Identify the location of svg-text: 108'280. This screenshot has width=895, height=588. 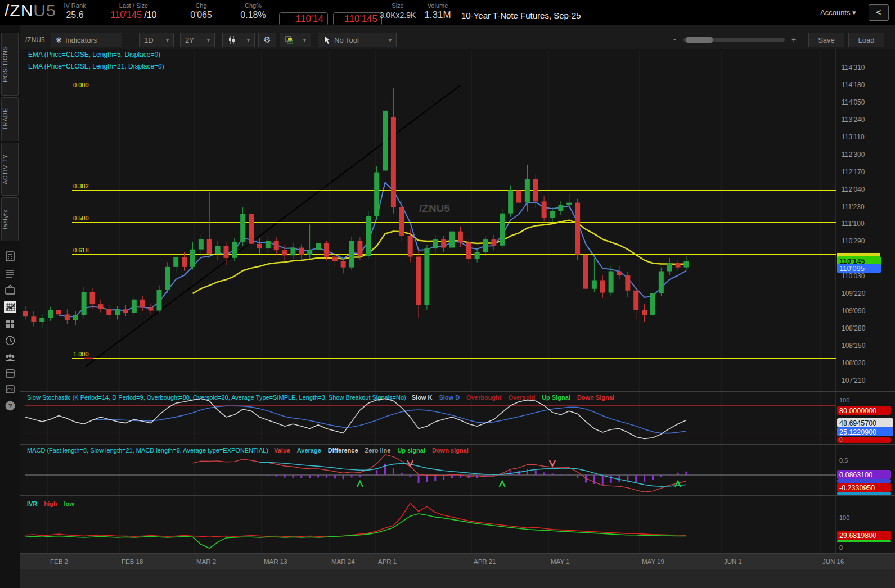
(854, 328).